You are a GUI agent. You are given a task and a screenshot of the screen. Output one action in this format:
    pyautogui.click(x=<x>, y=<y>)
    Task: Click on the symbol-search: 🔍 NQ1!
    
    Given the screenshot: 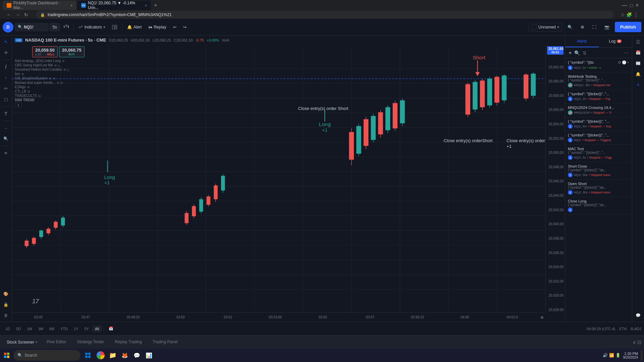 What is the action you would take?
    pyautogui.click(x=32, y=27)
    